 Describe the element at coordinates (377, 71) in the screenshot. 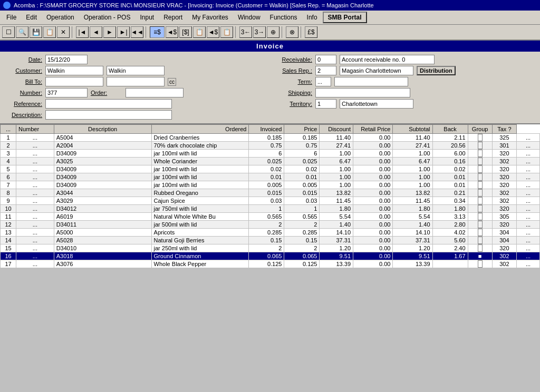

I see `salesrep-name-input` at that location.